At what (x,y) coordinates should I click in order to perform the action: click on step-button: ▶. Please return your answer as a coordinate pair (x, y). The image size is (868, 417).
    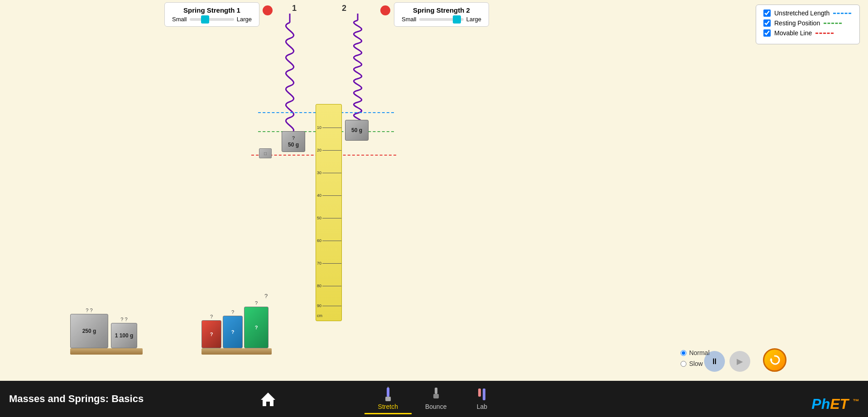
    Looking at the image, I should click on (740, 361).